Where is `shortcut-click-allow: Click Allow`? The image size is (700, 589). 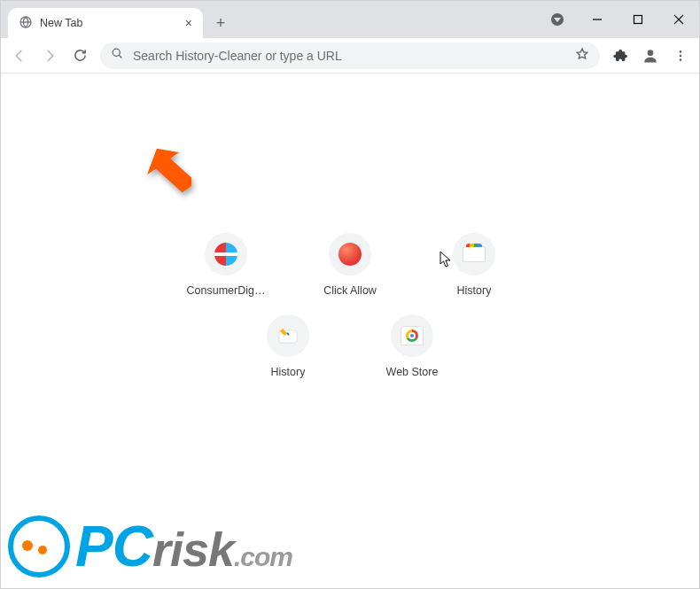 shortcut-click-allow: Click Allow is located at coordinates (350, 265).